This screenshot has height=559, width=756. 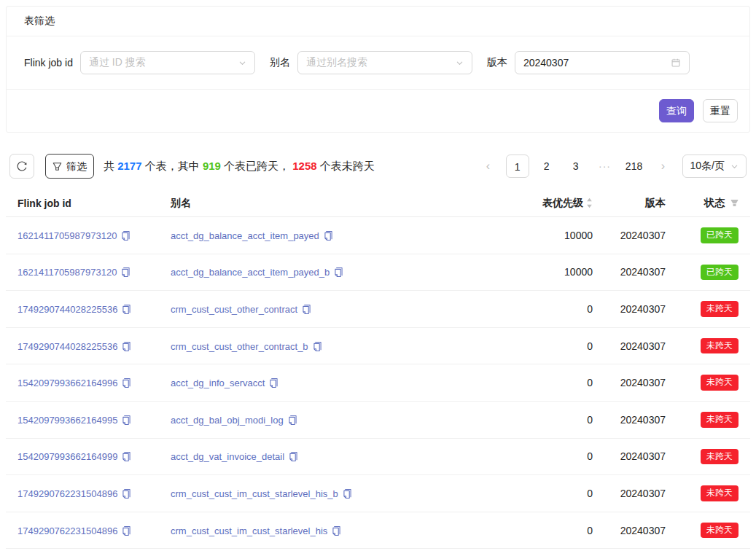 I want to click on table-row: 1542097993662164995 acct_dg_bal_obj_modi…, so click(x=378, y=420).